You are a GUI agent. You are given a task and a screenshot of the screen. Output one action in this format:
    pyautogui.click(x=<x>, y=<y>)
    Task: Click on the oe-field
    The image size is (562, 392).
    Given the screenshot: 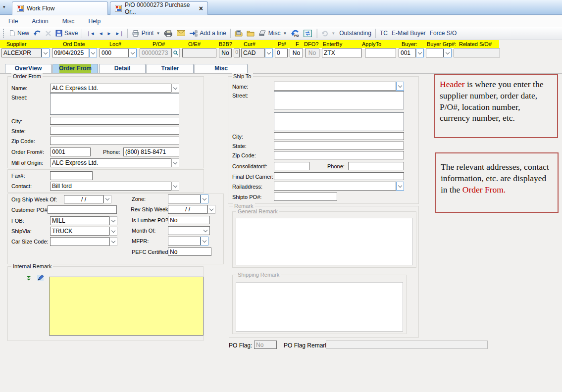 What is the action you would take?
    pyautogui.click(x=199, y=53)
    